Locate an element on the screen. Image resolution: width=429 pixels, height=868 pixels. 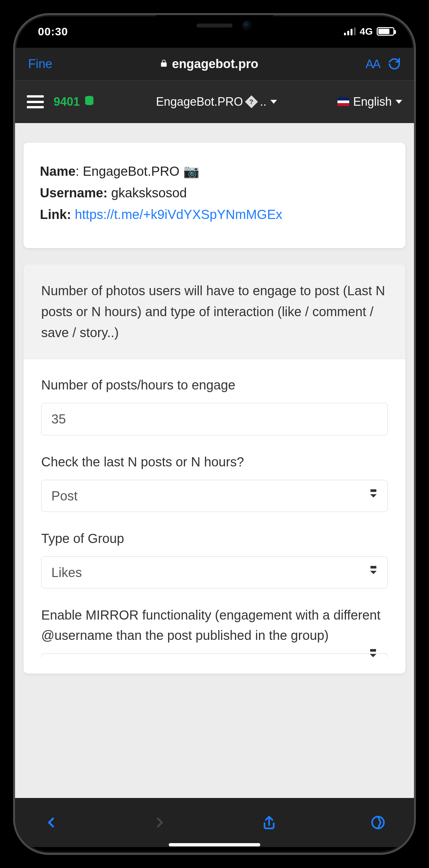
type-select: Likes is located at coordinates (214, 572).